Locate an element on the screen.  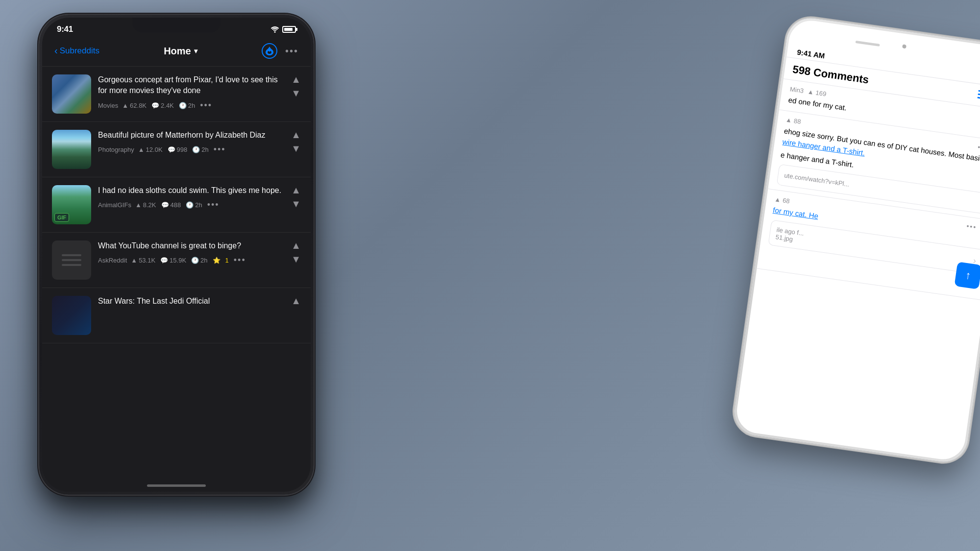
post-stats: ▲ 8.2K 💬 488 🕐 2h ••• is located at coordinates (177, 205).